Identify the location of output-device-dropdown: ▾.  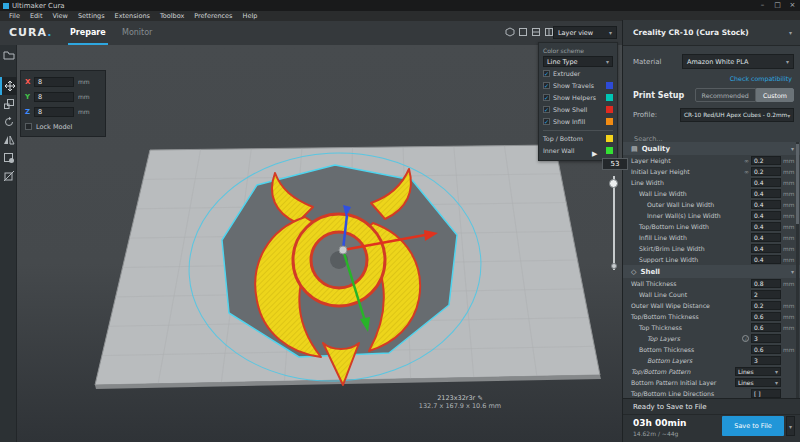
(790, 426).